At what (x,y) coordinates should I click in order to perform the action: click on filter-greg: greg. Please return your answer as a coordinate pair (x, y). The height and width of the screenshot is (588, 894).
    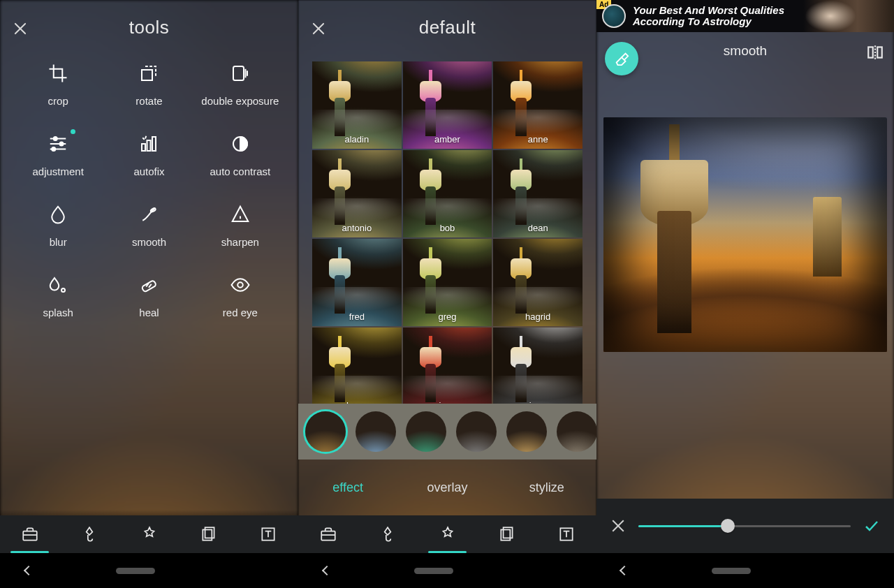
    Looking at the image, I should click on (448, 282).